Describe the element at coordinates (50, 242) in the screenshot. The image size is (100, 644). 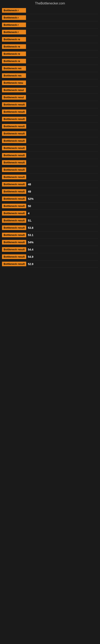
I see `table-row: Bottleneck result54%` at that location.